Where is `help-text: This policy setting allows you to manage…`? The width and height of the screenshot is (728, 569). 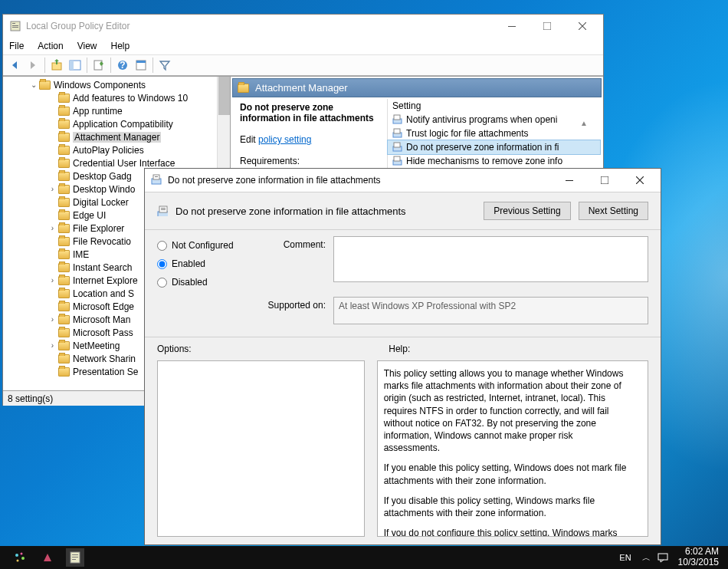
help-text: This policy setting allows you to manage… is located at coordinates (507, 452).